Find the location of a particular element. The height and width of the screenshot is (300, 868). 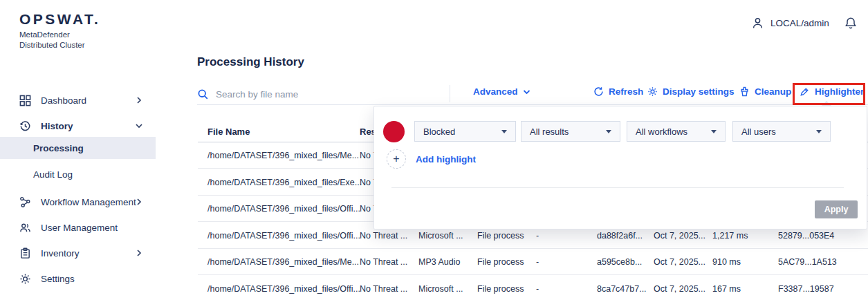

toolbar-divider is located at coordinates (533, 105).